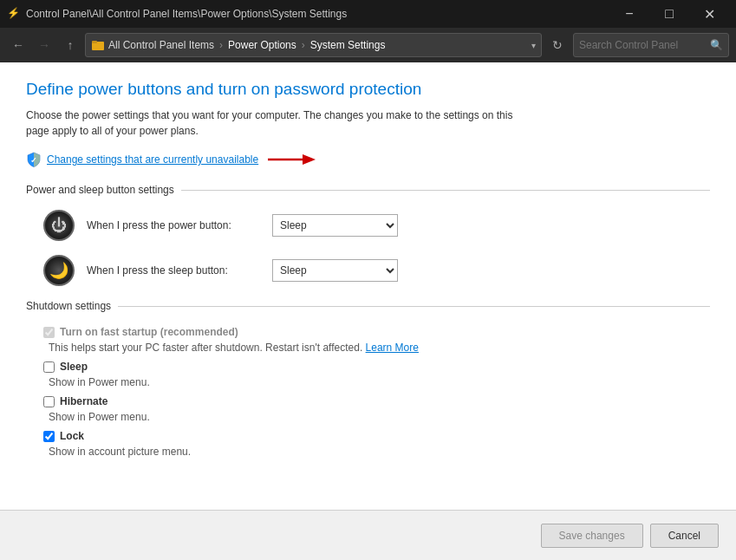 Image resolution: width=736 pixels, height=560 pixels. Describe the element at coordinates (380, 348) in the screenshot. I see `fast-startup-desc: This helps start your PC faster after sh…` at that location.